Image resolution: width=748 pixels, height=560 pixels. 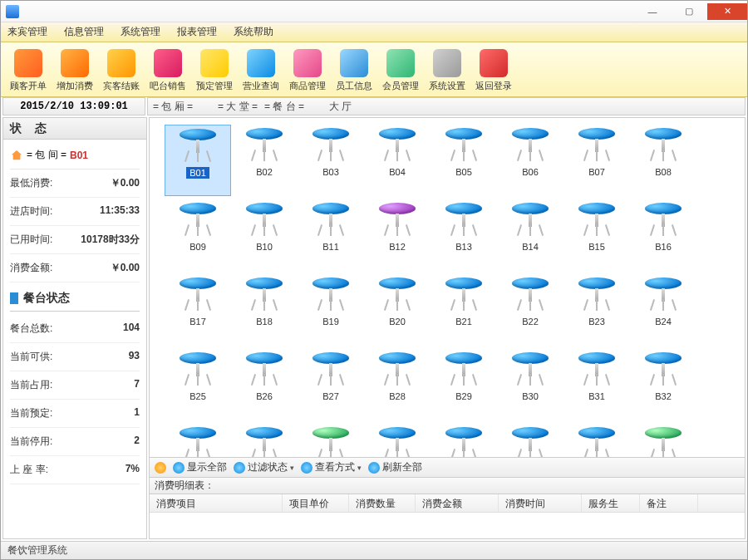 What do you see at coordinates (140, 32) in the screenshot?
I see `menu-item-2: 系统管理` at bounding box center [140, 32].